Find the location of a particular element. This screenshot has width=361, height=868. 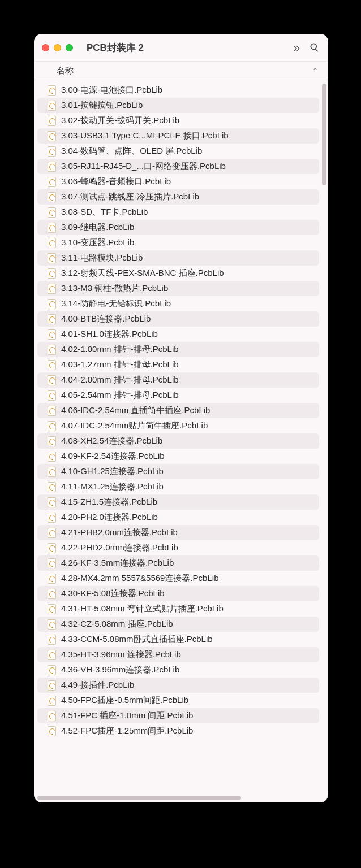

file-name: 4.04-2.00mm 排针-排母.PcbLib is located at coordinates (120, 380).